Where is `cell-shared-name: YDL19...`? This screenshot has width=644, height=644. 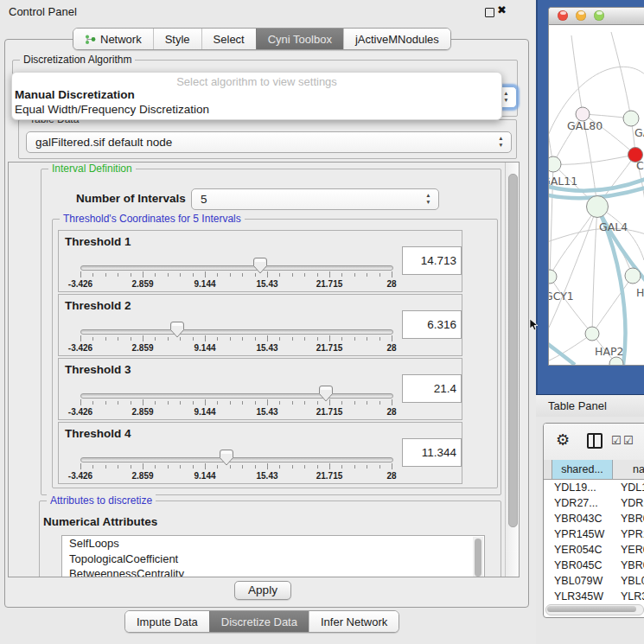 cell-shared-name: YDL19... is located at coordinates (579, 488).